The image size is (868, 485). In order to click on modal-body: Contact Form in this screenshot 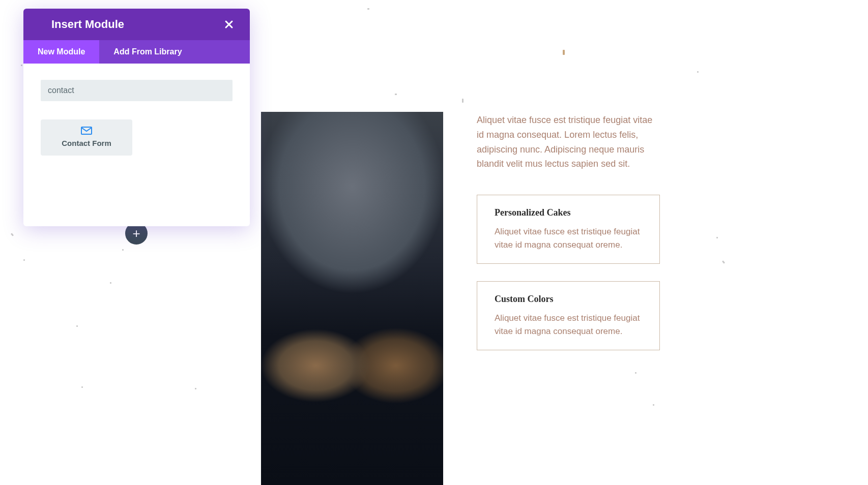, I will do `click(136, 145)`.